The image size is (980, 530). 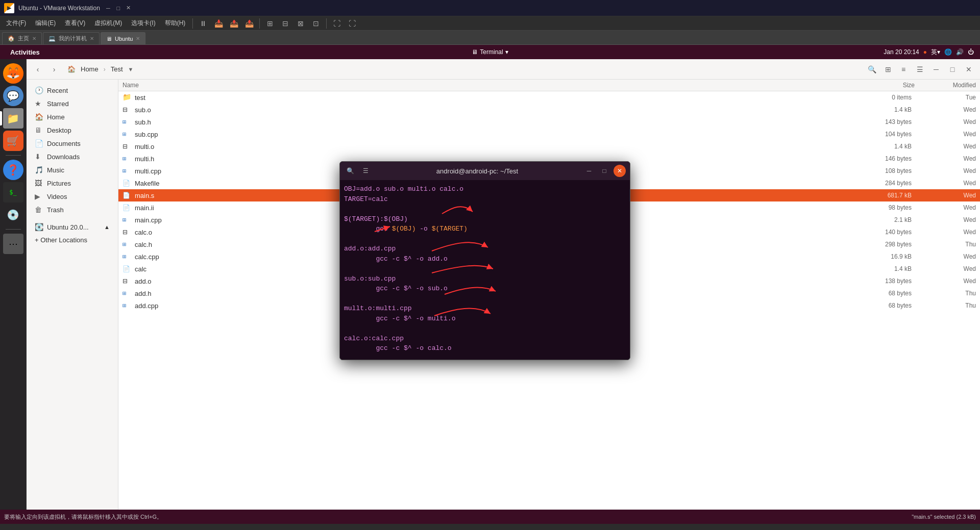 What do you see at coordinates (16, 23) in the screenshot?
I see `menu-file: 文件(F)` at bounding box center [16, 23].